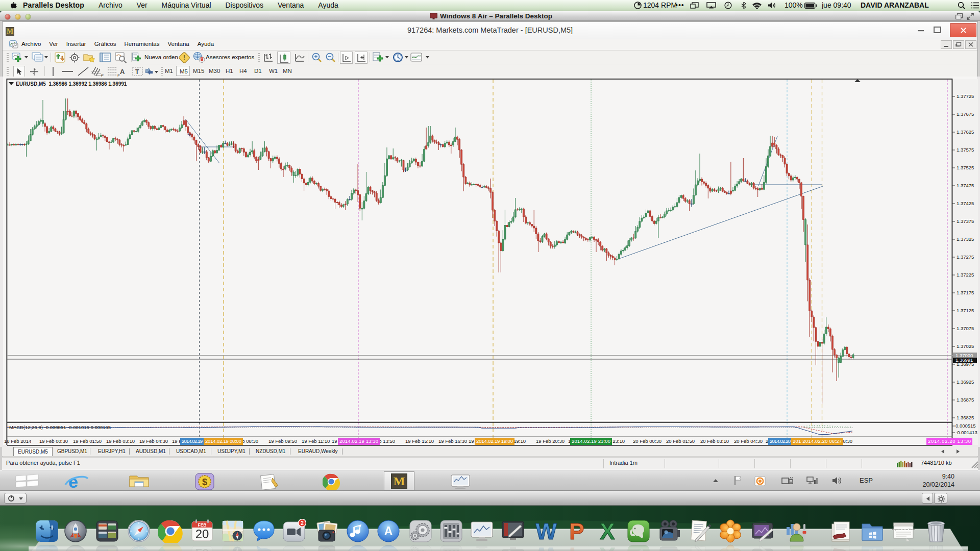 The width and height of the screenshot is (980, 551). Describe the element at coordinates (389, 531) in the screenshot. I see `svg-text: A` at that location.